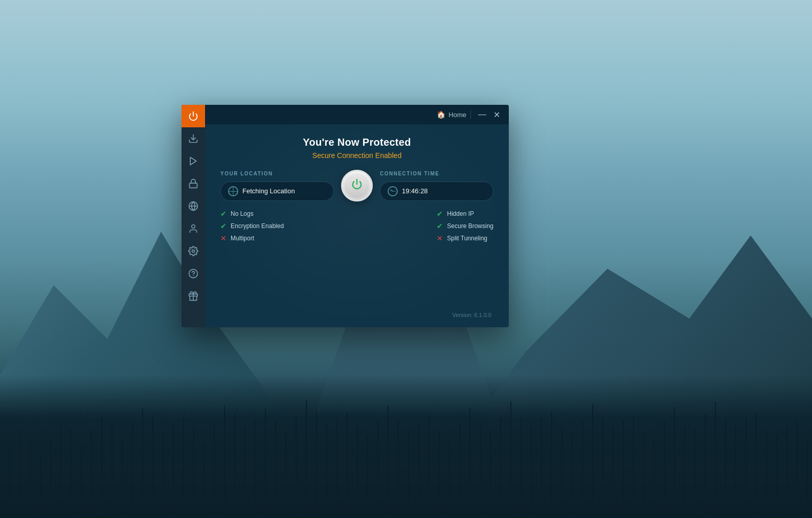 The width and height of the screenshot is (812, 518). I want to click on location-label: YOUR LOCATION, so click(277, 174).